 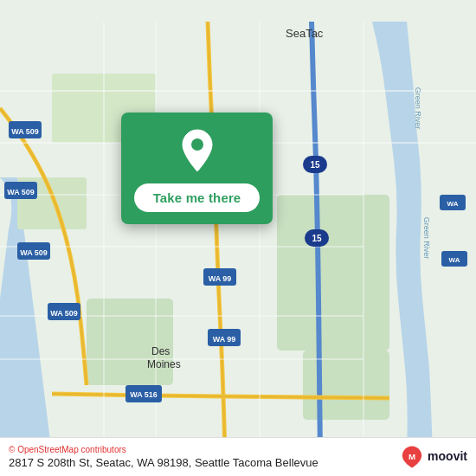 I want to click on navigation-card: Take me there, so click(x=197, y=168).